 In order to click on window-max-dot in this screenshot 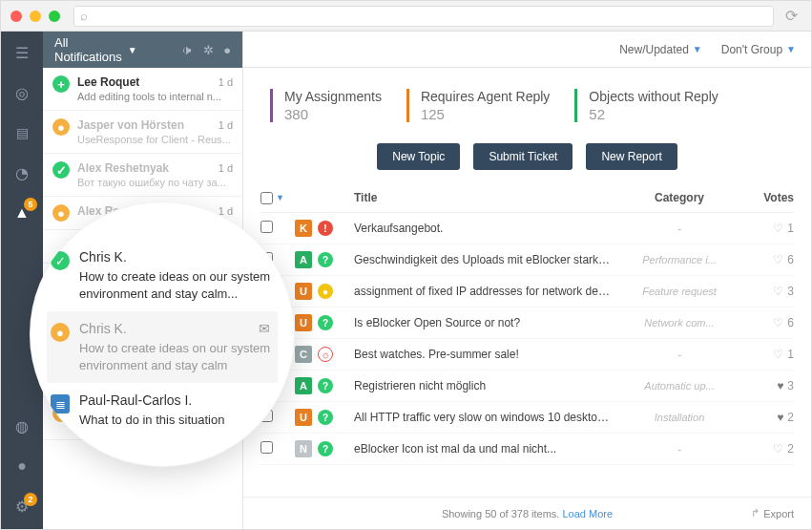, I will do `click(54, 16)`.